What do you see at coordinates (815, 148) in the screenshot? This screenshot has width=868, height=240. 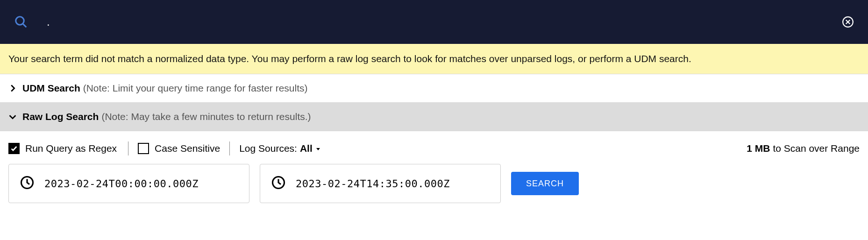 I see `scan-suffix: to Scan over Range` at bounding box center [815, 148].